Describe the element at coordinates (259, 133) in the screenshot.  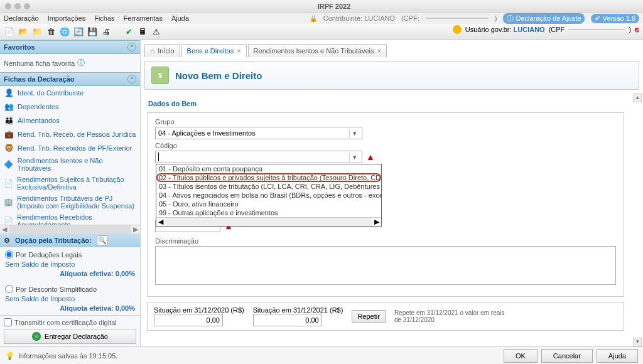
I see `grupo-select: 04 - Aplicações e Investimentos▾` at that location.